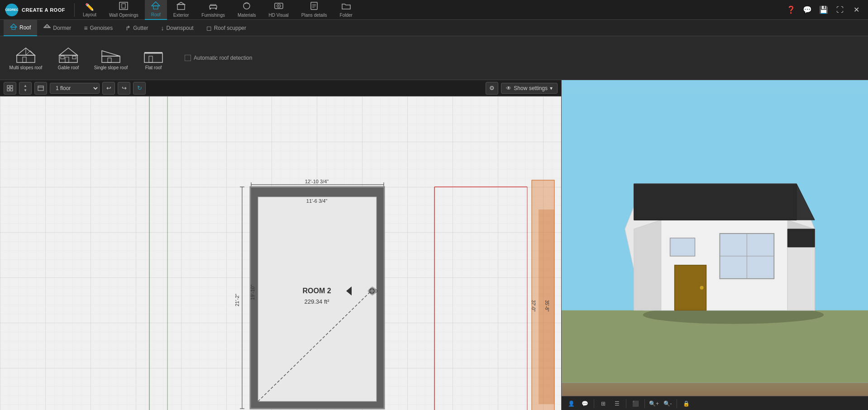 The image size is (868, 410). What do you see at coordinates (856, 10) in the screenshot?
I see `close-icon: ✕` at bounding box center [856, 10].